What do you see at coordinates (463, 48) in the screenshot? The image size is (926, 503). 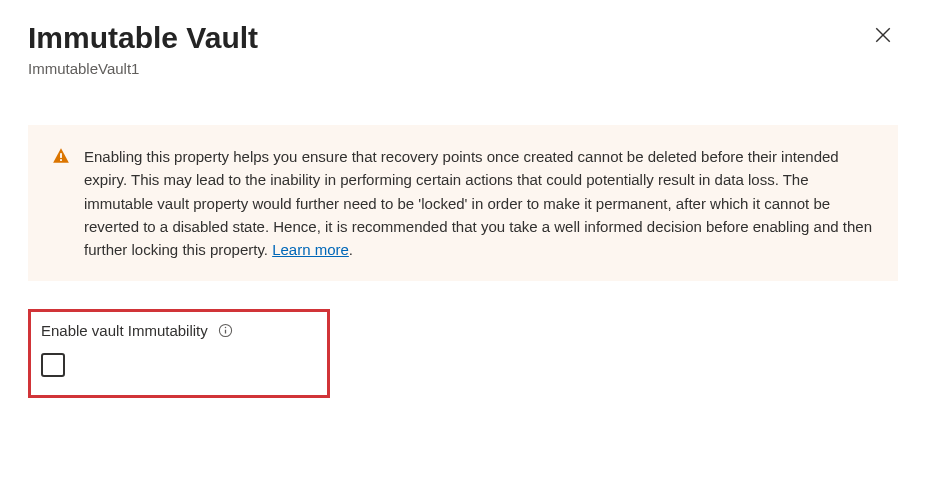 I see `panel-header: Immutable Vault ImmutableVault1` at bounding box center [463, 48].